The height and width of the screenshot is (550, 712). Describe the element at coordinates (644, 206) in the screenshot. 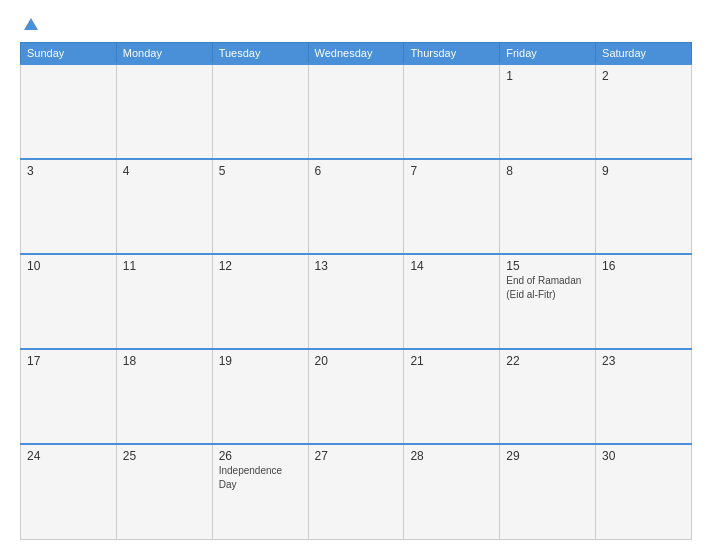

I see `calendar-cell: 9` at that location.